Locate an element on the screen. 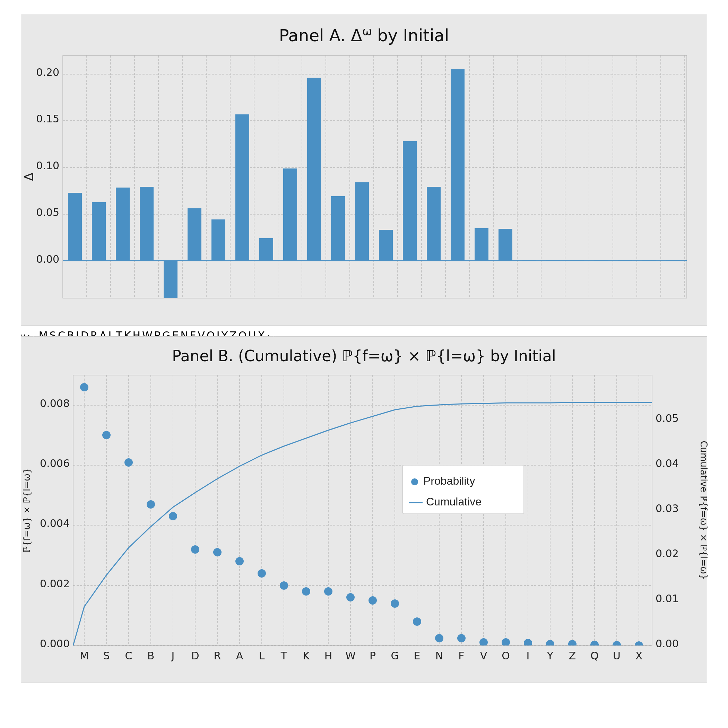 Image resolution: width=728 pixels, height=728 pixels. svg-text: U is located at coordinates (617, 656).